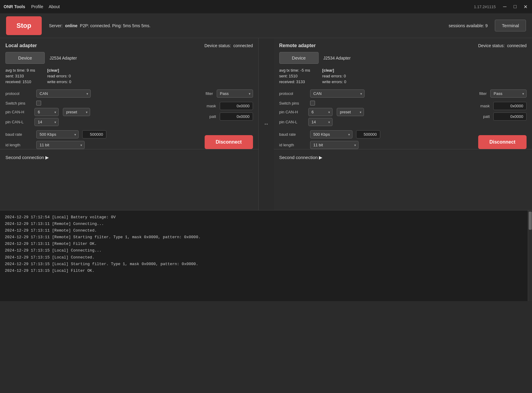  I want to click on local-avg-tx: avg tx time: 9 ms, so click(20, 70).